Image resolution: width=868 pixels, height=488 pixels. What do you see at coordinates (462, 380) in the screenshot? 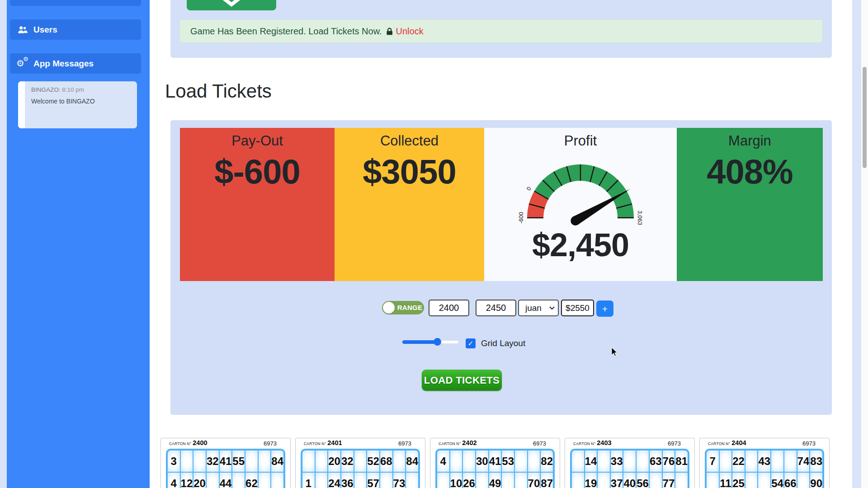
I see `load-tickets-button: LOAD TICKETS` at bounding box center [462, 380].